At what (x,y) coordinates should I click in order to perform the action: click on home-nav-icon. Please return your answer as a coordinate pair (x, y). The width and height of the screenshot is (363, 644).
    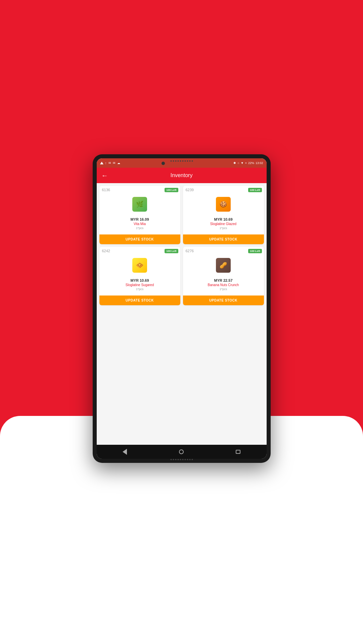
    Looking at the image, I should click on (181, 452).